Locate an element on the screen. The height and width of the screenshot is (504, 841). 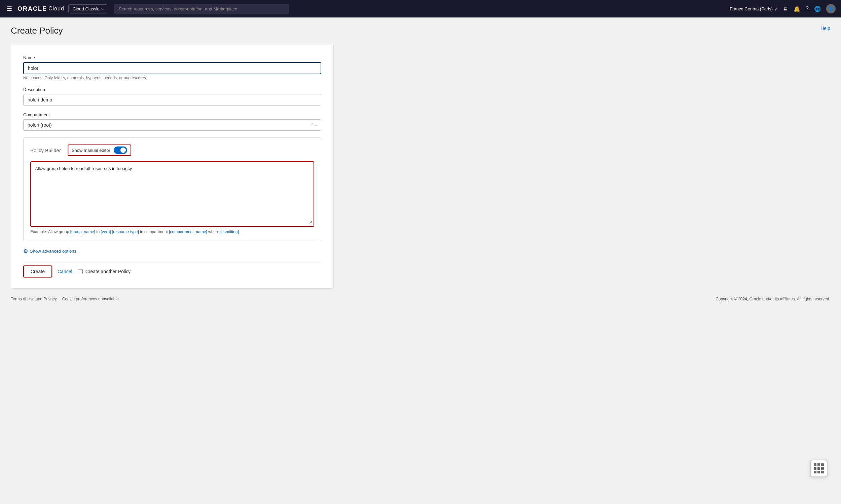
advanced-options-icon: ⚙ is located at coordinates (25, 251).